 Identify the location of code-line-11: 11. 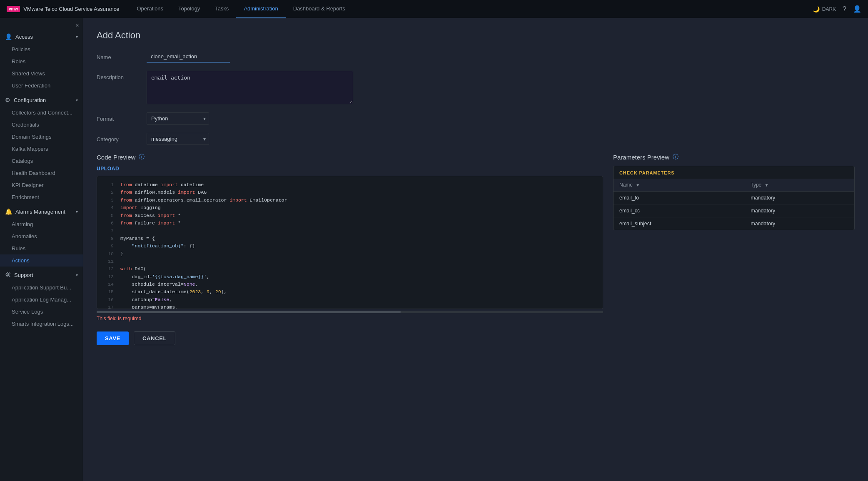
(350, 262).